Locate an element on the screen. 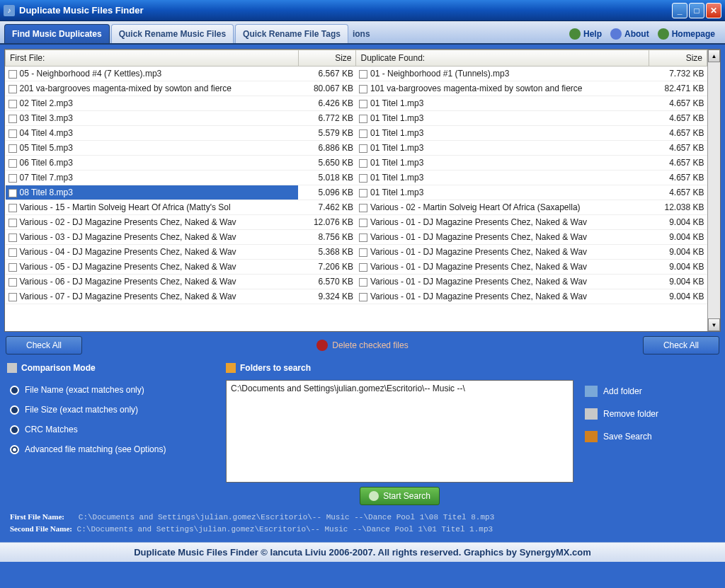 This screenshot has height=588, width=725. help-icon is located at coordinates (575, 34).